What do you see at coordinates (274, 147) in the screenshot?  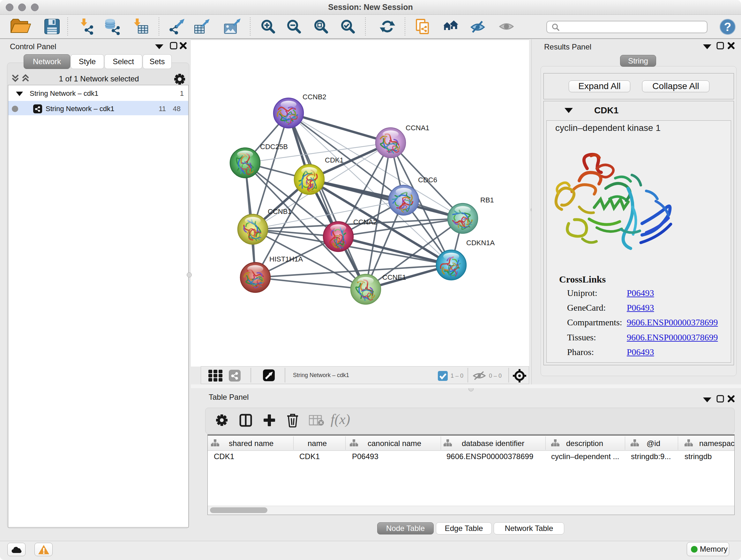 I see `svg-text: CDC25B` at bounding box center [274, 147].